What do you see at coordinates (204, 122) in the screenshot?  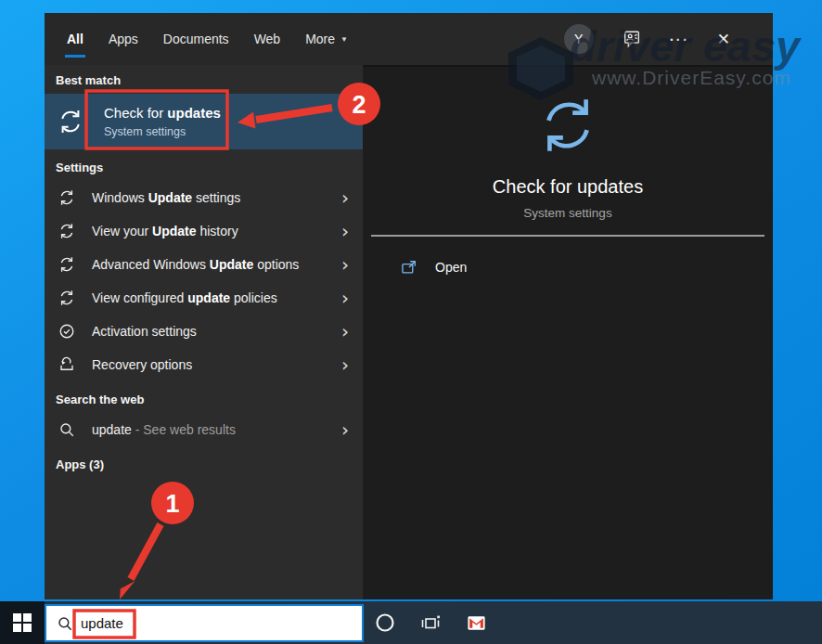 I see `best-match-result-check-for-updates: Check for updates System settings` at bounding box center [204, 122].